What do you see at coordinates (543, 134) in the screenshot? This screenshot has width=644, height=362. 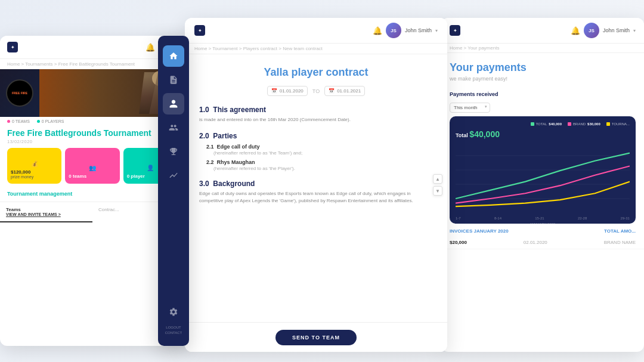 I see `chart-total: Total $40,000` at bounding box center [543, 134].